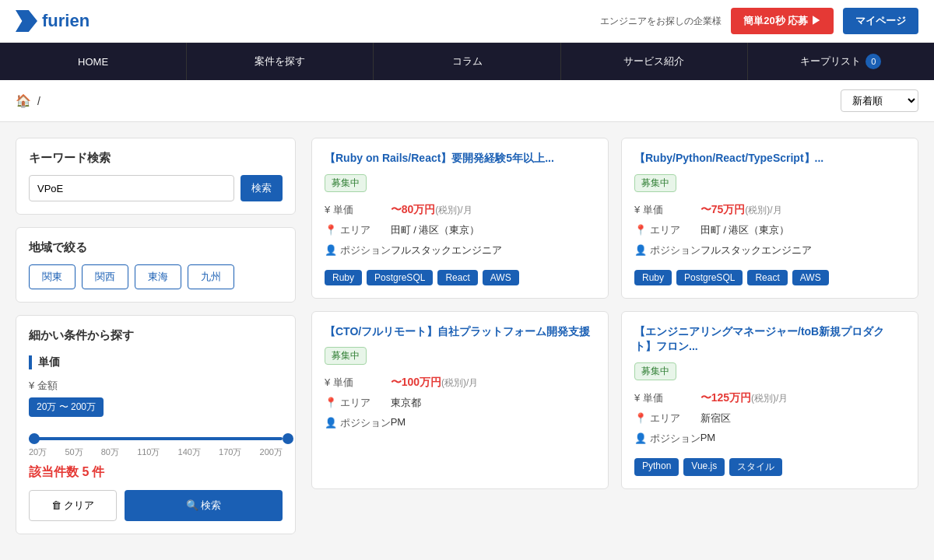 The height and width of the screenshot is (560, 934). What do you see at coordinates (93, 61) in the screenshot?
I see `nav-home: HOME` at bounding box center [93, 61].